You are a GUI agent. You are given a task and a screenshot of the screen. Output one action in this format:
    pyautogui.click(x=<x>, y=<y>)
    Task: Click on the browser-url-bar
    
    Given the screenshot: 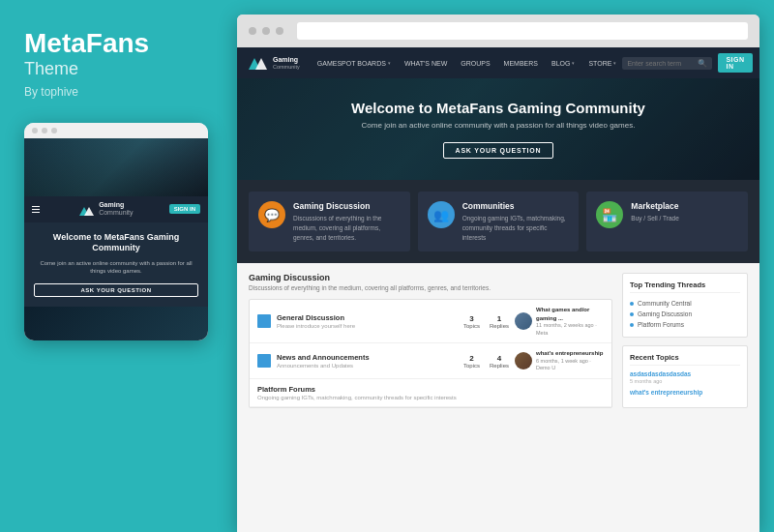 What is the action you would take?
    pyautogui.click(x=522, y=31)
    